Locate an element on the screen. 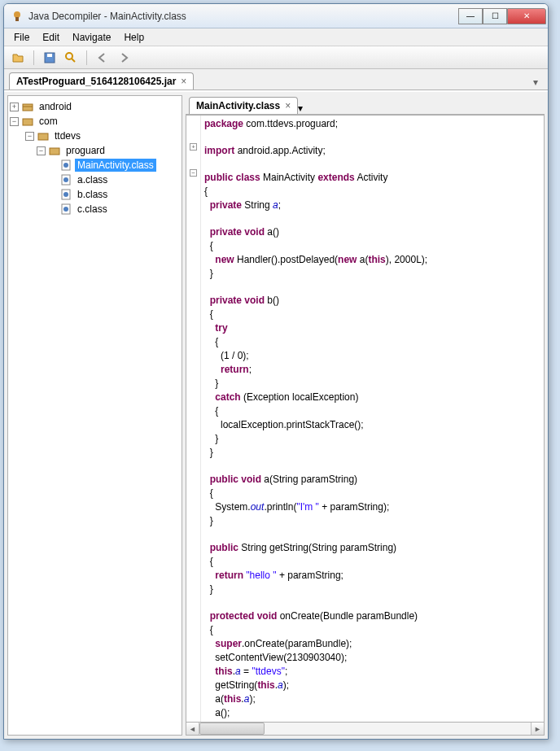 The image size is (560, 751). close-button: ✕ is located at coordinates (527, 16).